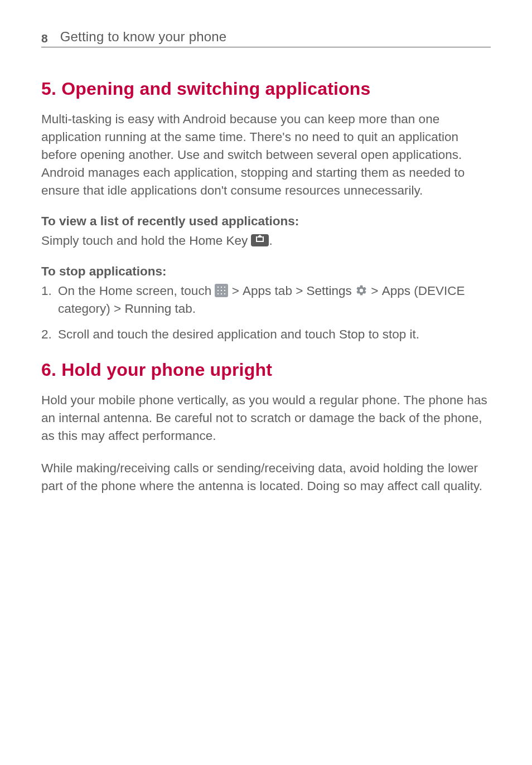 The image size is (532, 765). I want to click on list-item: 1. On the Home screen, touch > Apps tab …, so click(266, 300).